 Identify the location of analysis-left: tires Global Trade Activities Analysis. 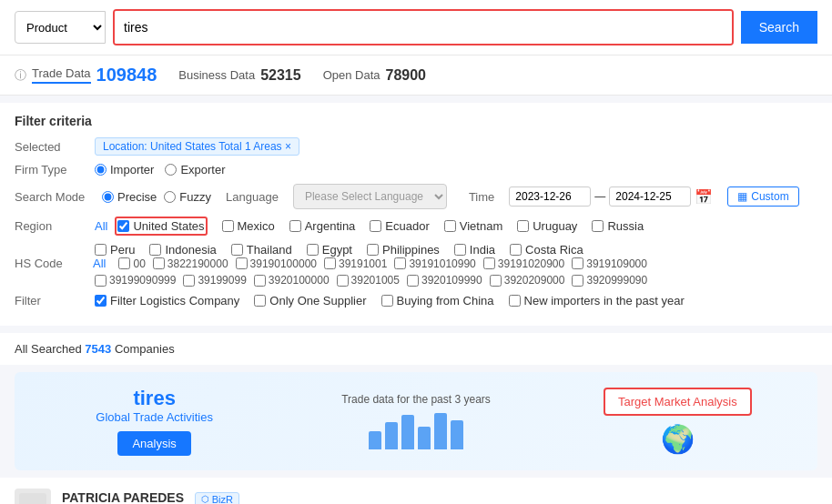
(155, 421).